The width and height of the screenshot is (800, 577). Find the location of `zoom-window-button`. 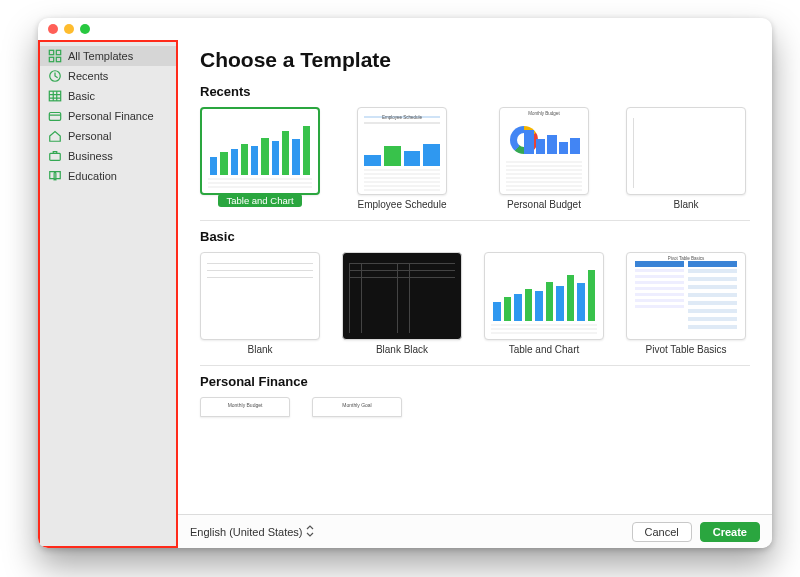

zoom-window-button is located at coordinates (85, 29).